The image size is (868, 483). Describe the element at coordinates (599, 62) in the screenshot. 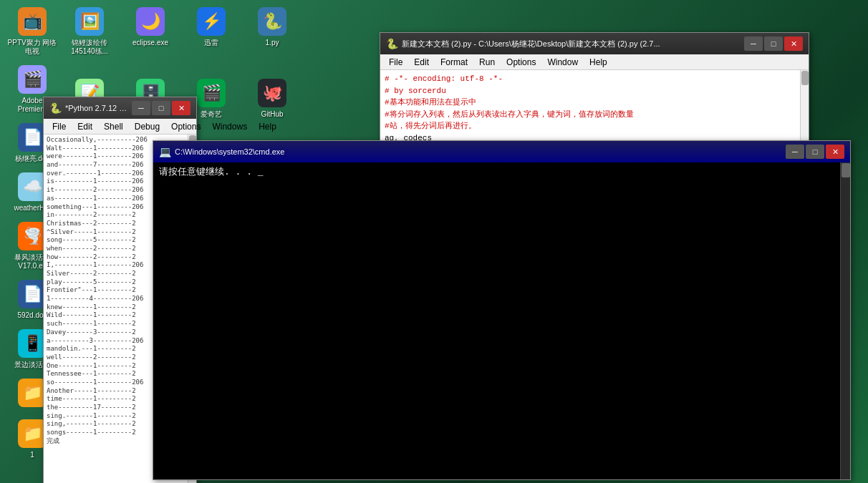

I see `editor-menu-help: Help` at that location.